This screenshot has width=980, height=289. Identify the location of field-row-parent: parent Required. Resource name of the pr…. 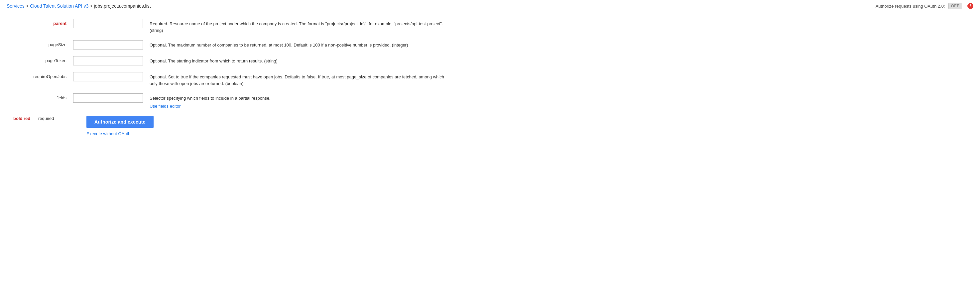
(490, 26).